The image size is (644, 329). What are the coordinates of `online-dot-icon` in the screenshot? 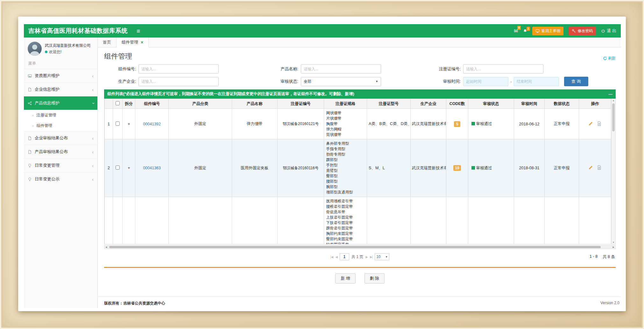 It's located at (46, 52).